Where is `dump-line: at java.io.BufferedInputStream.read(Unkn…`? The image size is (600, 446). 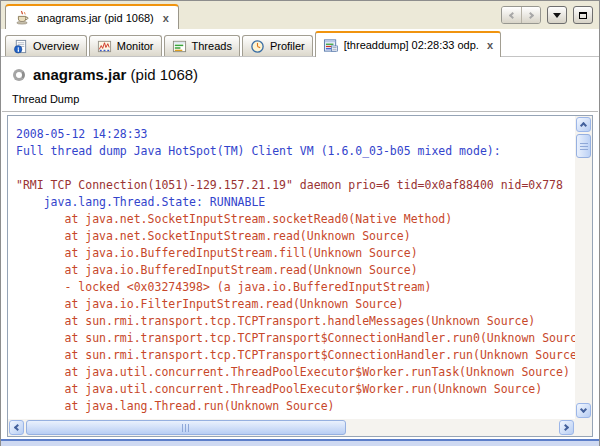
dump-line: at java.io.BufferedInputStream.read(Unkn… is located at coordinates (296, 270).